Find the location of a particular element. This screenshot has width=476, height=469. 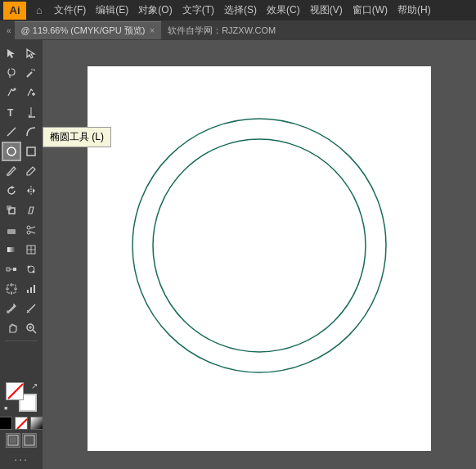

vertical-type-tool: T is located at coordinates (31, 112).